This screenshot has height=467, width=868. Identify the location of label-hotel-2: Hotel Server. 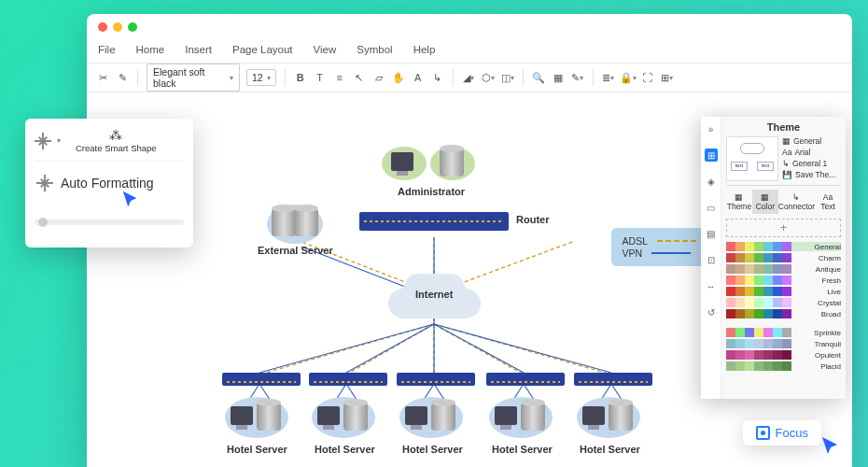
(345, 449).